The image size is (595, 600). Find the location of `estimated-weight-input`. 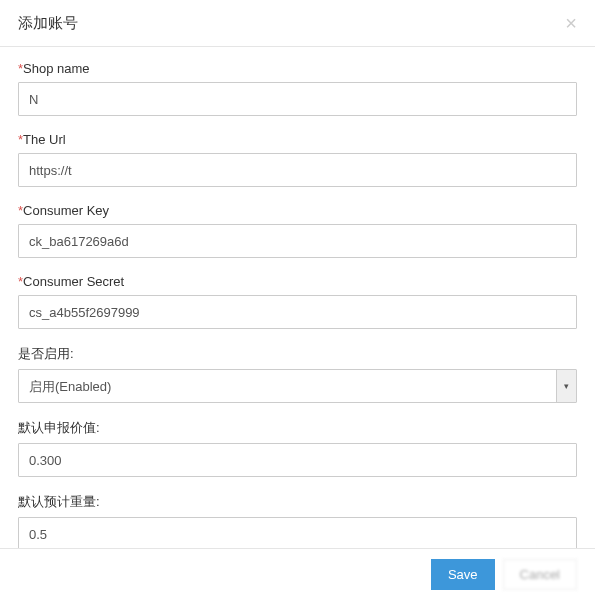

estimated-weight-input is located at coordinates (298, 534).